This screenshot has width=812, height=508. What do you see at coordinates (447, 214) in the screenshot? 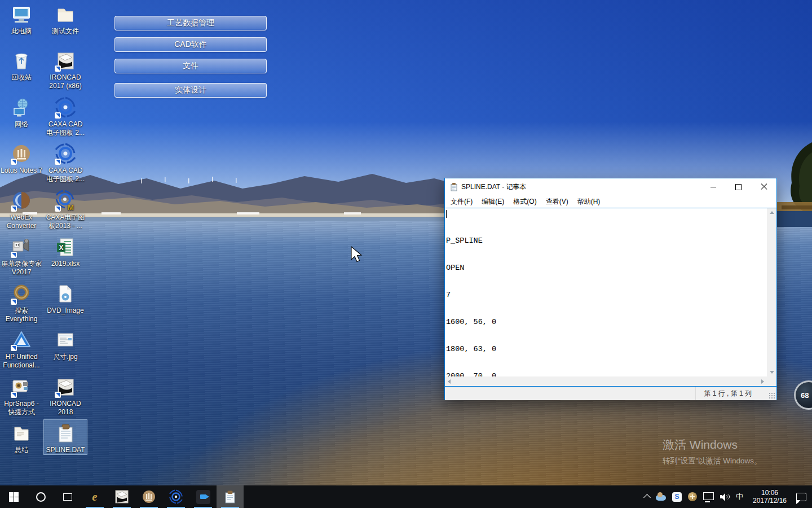
I see `text-caret` at bounding box center [447, 214].